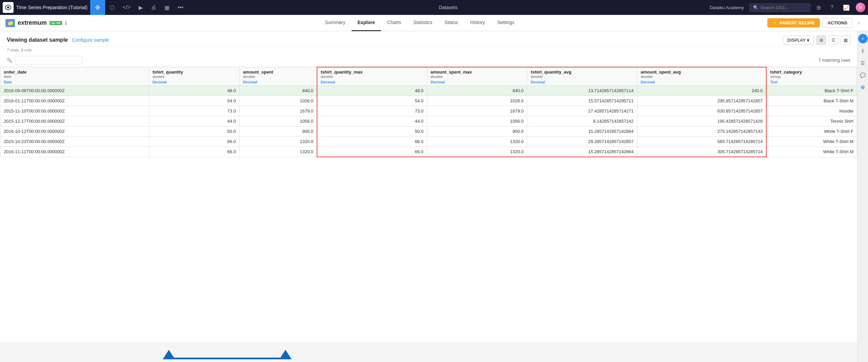 This screenshot has height=362, width=868. I want to click on col-amount_spent: amount_spent double Decimal, so click(278, 77).